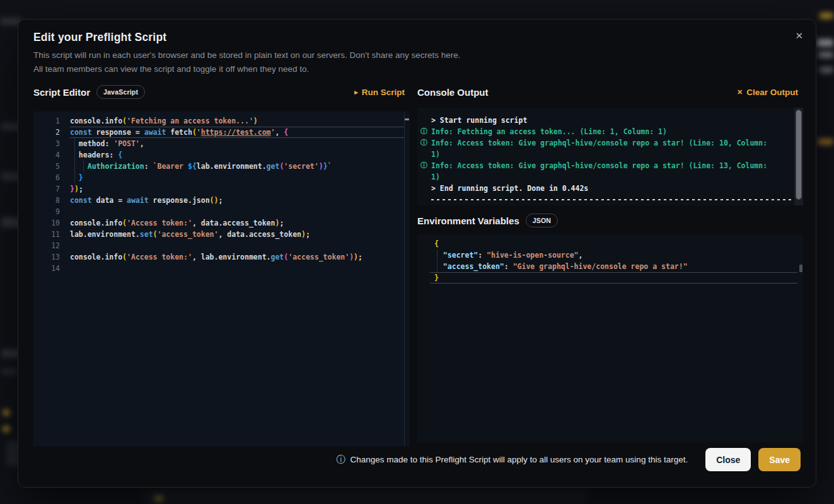  Describe the element at coordinates (512, 460) in the screenshot. I see `footer-note: ⓘ Changes made to this Preflight Script …` at that location.